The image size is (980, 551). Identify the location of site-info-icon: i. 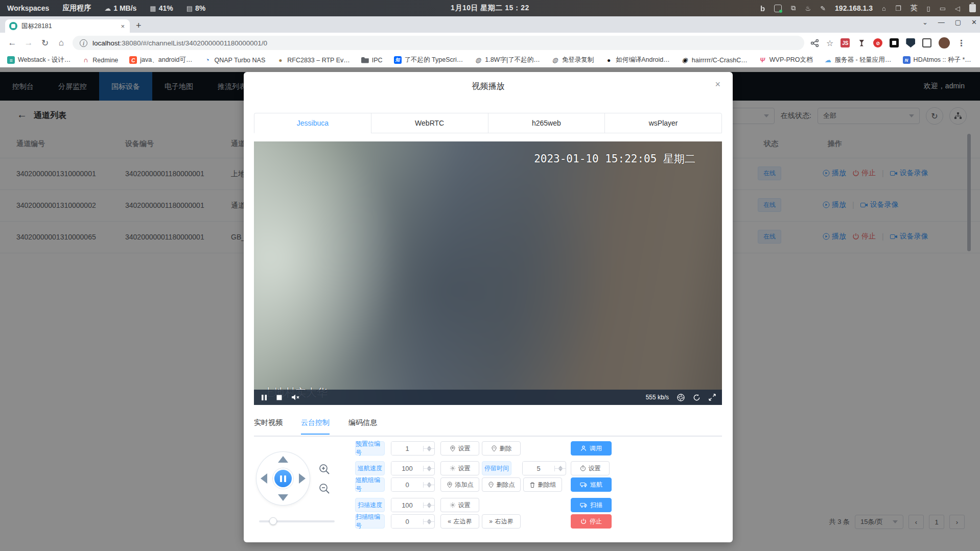
(84, 43).